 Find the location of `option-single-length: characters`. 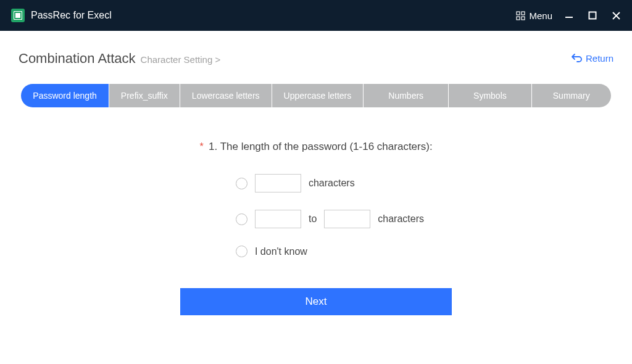

option-single-length: characters is located at coordinates (295, 183).